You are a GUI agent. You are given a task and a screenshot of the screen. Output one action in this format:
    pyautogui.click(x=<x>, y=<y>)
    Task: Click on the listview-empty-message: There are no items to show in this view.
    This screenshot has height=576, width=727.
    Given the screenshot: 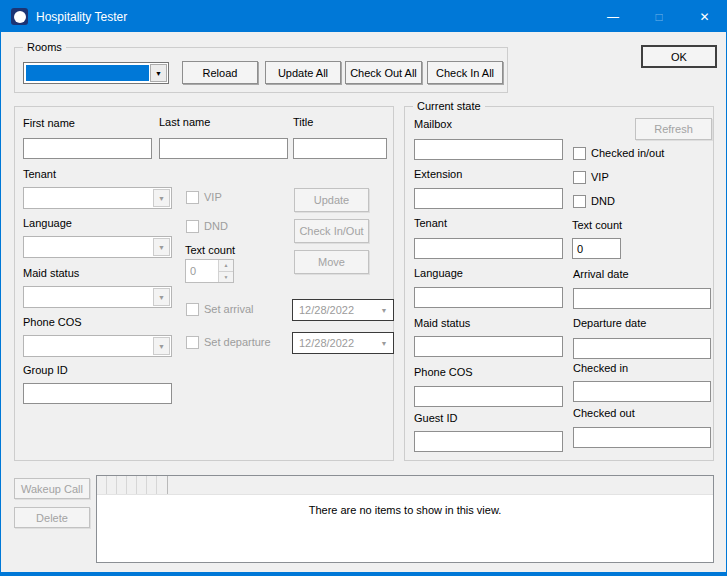 What is the action you would take?
    pyautogui.click(x=405, y=510)
    